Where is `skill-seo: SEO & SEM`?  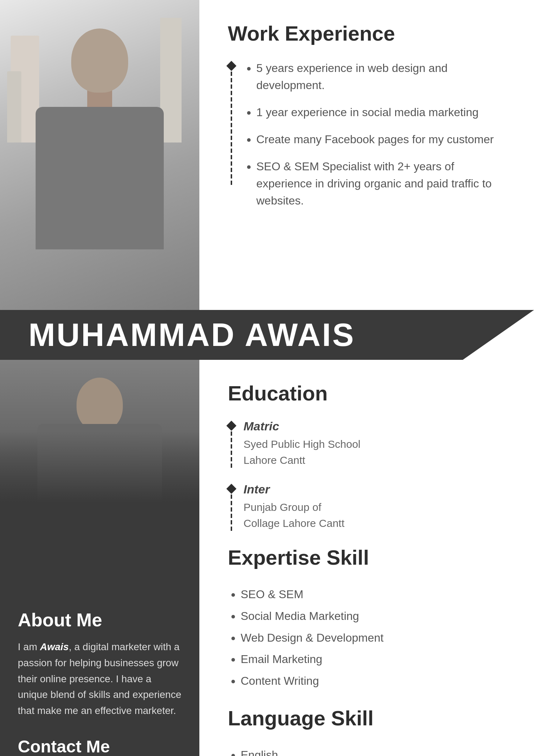
skill-seo: SEO & SEM is located at coordinates (373, 594).